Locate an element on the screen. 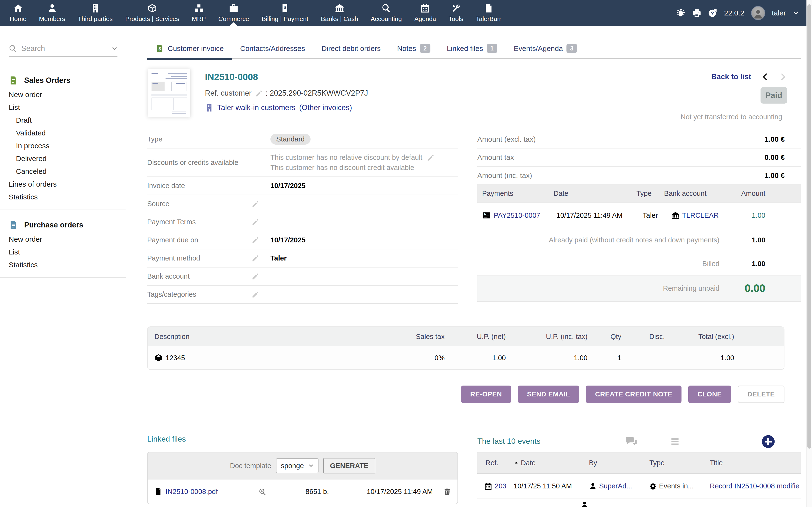 This screenshot has height=507, width=812. nav-item-label: Tools is located at coordinates (456, 19).